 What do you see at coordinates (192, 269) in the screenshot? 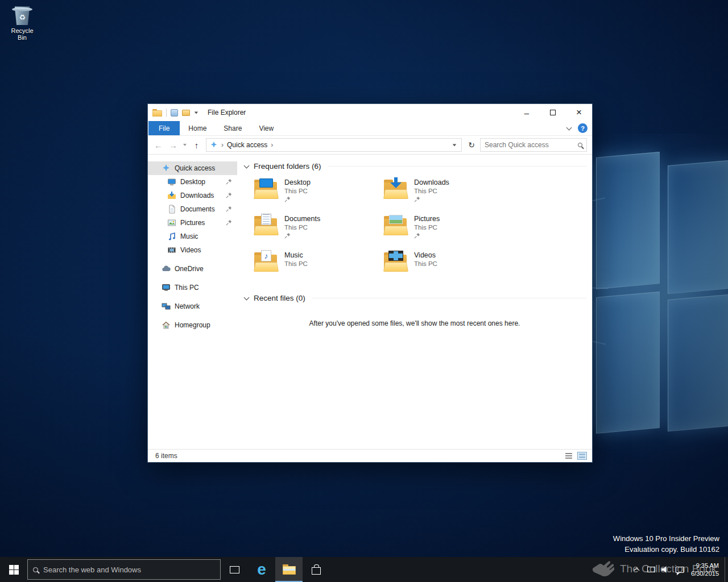
I see `sidebar-item-onedrive: OneDrive` at bounding box center [192, 269].